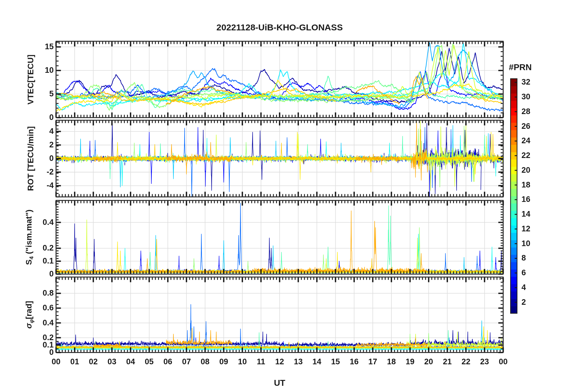 This screenshot has height=392, width=561. What do you see at coordinates (391, 362) in the screenshot?
I see `x-tick-label: 18` at bounding box center [391, 362].